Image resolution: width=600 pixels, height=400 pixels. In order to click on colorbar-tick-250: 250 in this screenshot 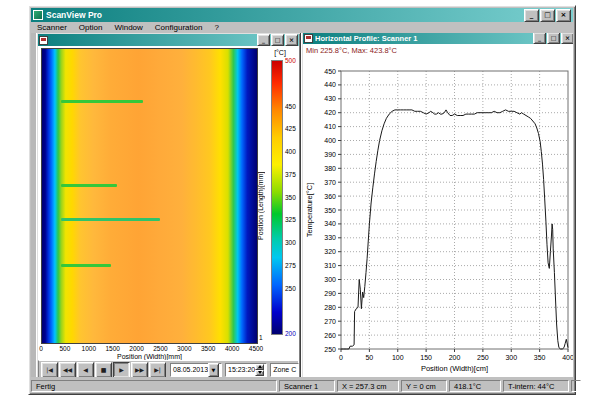, I will do `click(290, 288)`.